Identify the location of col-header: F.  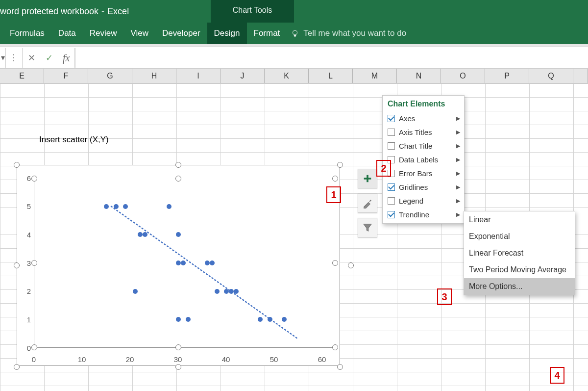
(66, 76).